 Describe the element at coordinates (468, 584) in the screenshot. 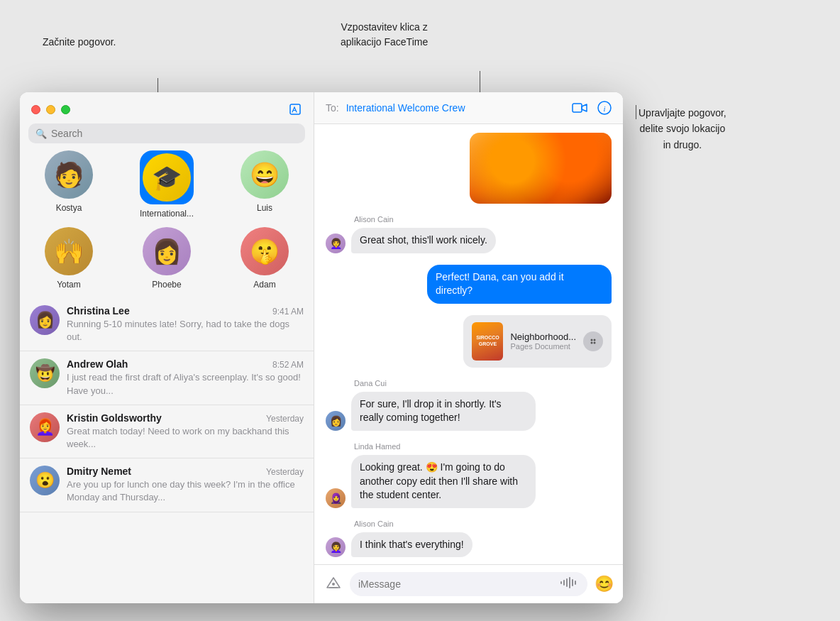

I see `message-input-wrap` at that location.